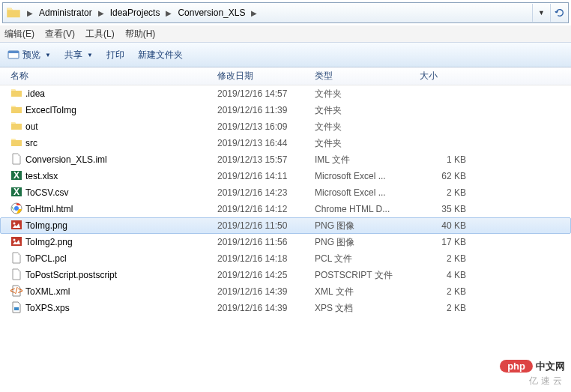  What do you see at coordinates (286, 308) in the screenshot?
I see `file-row: ToXPS.xps2019/12/16 14:39XPS 文档2 KB` at bounding box center [286, 308].